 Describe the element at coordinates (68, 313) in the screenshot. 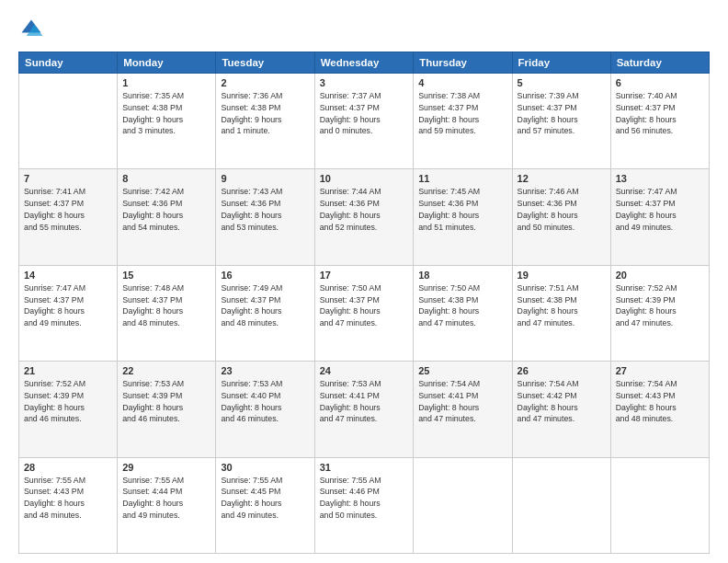

I see `calendar-cell: 14Sunrise: 7:47 AM Sunset: 4:37 PM Dayli…` at that location.